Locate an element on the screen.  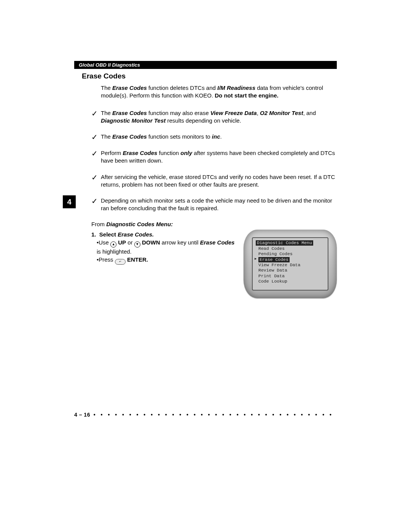
key-label: ENTER. is located at coordinates (138, 260).